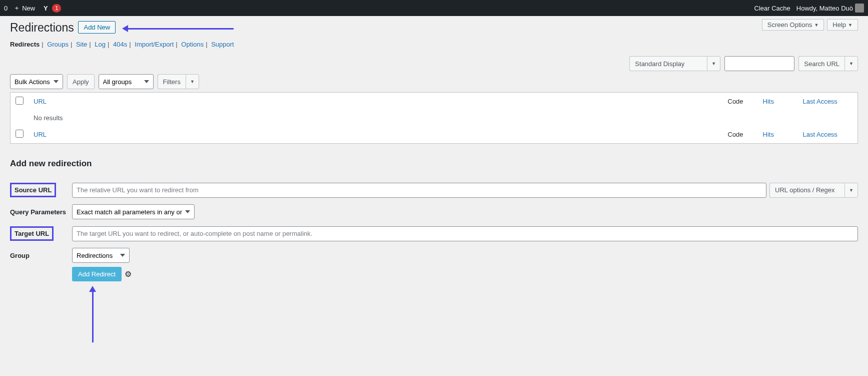  I want to click on add-new-button: Add New, so click(97, 27).